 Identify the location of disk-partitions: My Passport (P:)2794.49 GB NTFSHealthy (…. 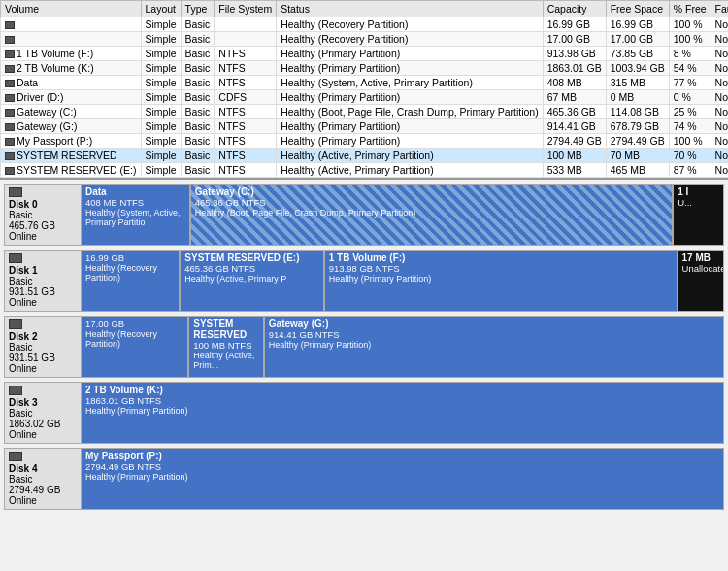
(403, 479).